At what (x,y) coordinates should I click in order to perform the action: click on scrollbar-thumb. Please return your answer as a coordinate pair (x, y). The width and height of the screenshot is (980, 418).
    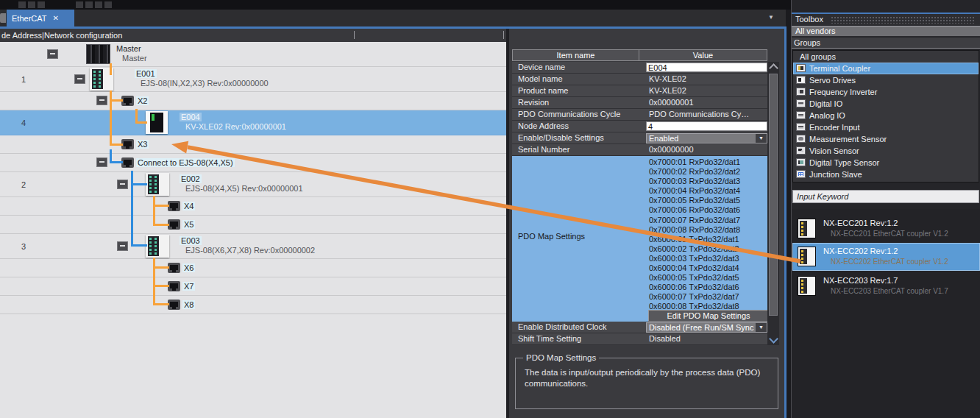
    Looking at the image, I should click on (773, 194).